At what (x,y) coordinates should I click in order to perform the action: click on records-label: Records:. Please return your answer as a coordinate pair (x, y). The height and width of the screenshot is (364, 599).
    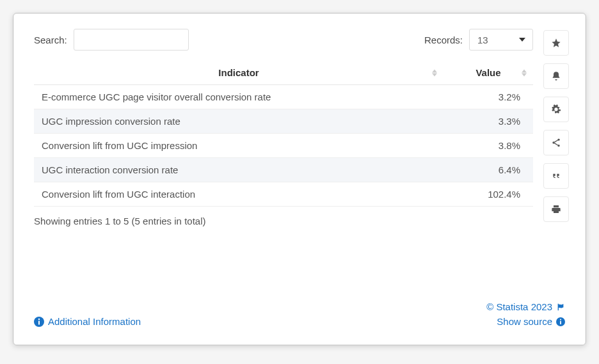
    Looking at the image, I should click on (443, 40).